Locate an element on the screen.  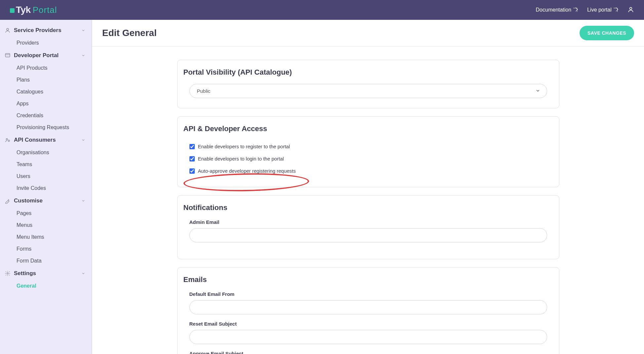
default-email-from-input is located at coordinates (368, 307).